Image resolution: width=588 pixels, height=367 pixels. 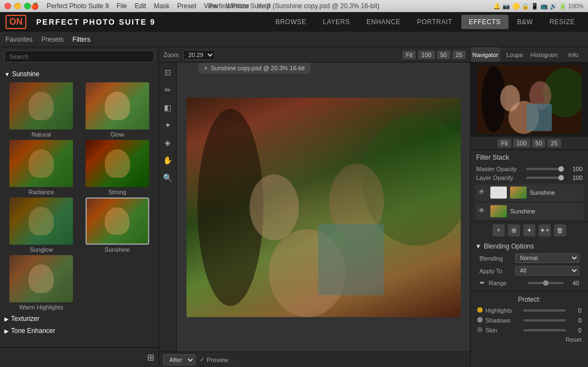 What do you see at coordinates (27, 6) in the screenshot?
I see `maximize-button` at bounding box center [27, 6].